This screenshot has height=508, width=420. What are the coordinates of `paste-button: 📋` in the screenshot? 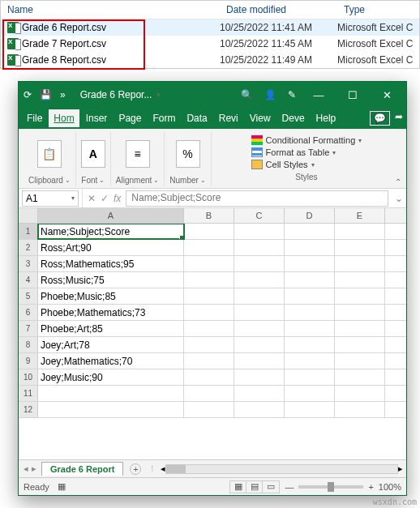 It's located at (49, 154).